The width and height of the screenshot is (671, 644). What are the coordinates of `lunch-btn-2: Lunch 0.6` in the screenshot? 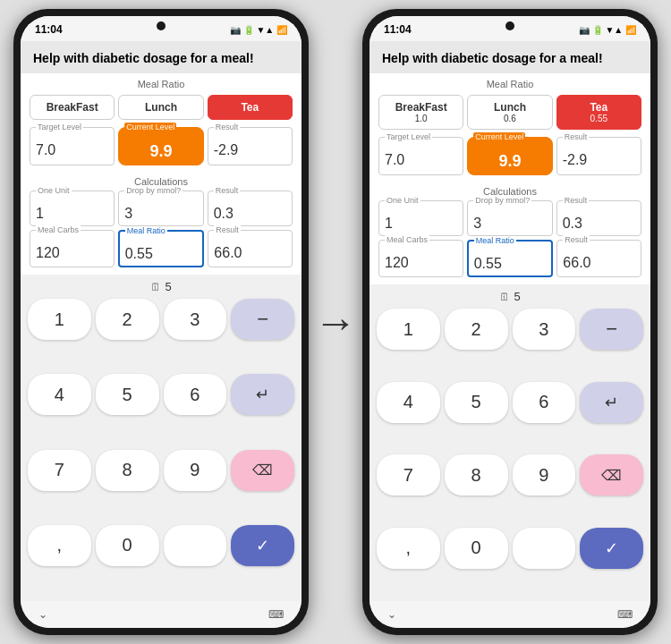 It's located at (510, 113).